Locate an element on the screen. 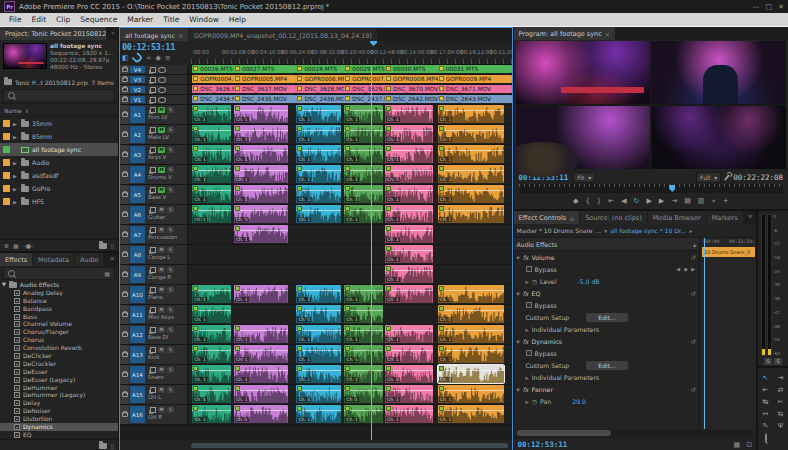 This screenshot has height=450, width=788. track-label: A9 is located at coordinates (138, 274).